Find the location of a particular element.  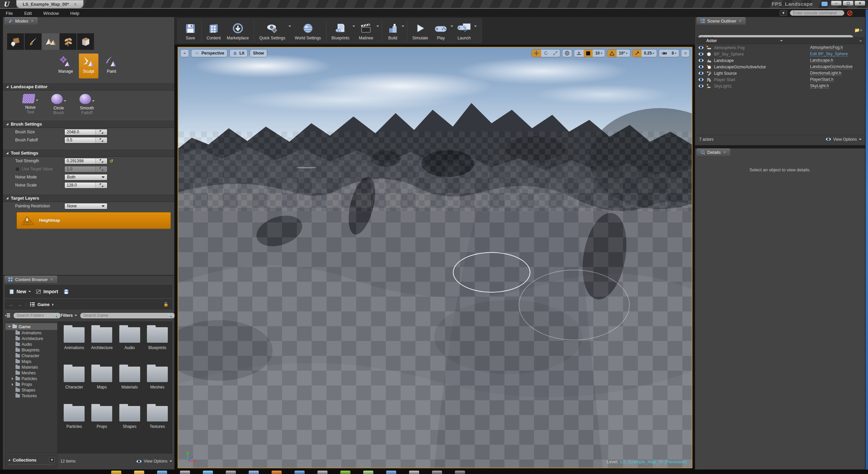

smooth-falloff-caret-icon is located at coordinates (93, 102).